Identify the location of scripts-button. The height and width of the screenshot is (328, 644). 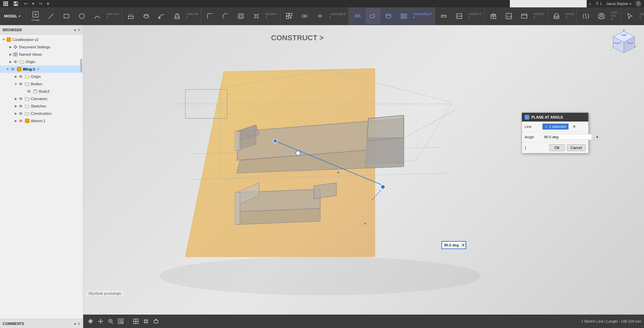
(586, 16).